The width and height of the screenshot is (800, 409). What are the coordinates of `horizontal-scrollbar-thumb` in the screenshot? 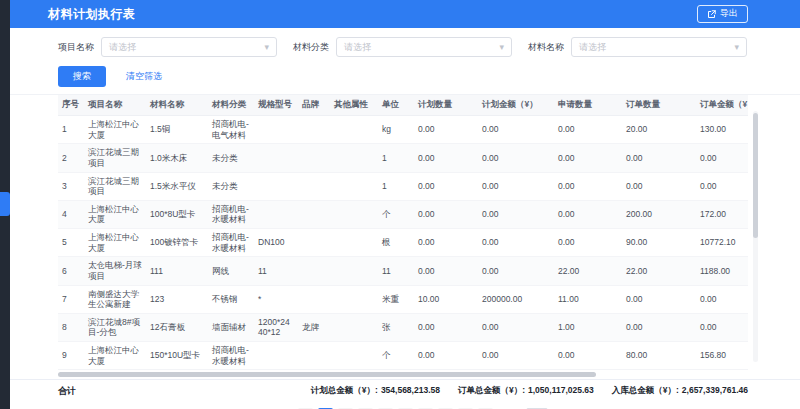 It's located at (327, 374).